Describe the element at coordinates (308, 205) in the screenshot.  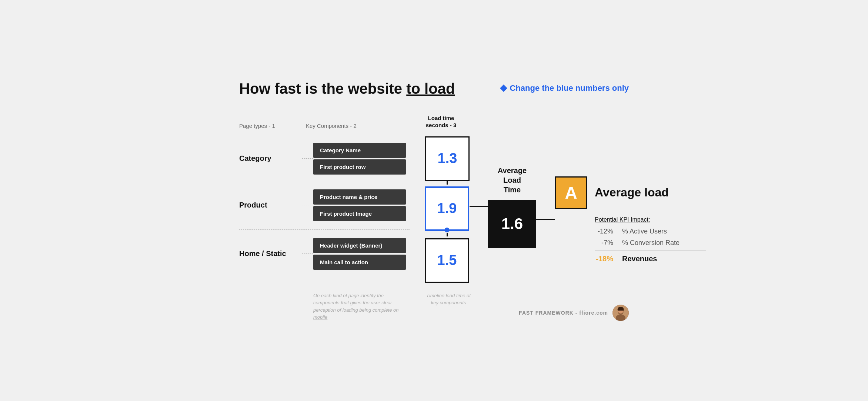
I see `dashed-line-prod` at that location.